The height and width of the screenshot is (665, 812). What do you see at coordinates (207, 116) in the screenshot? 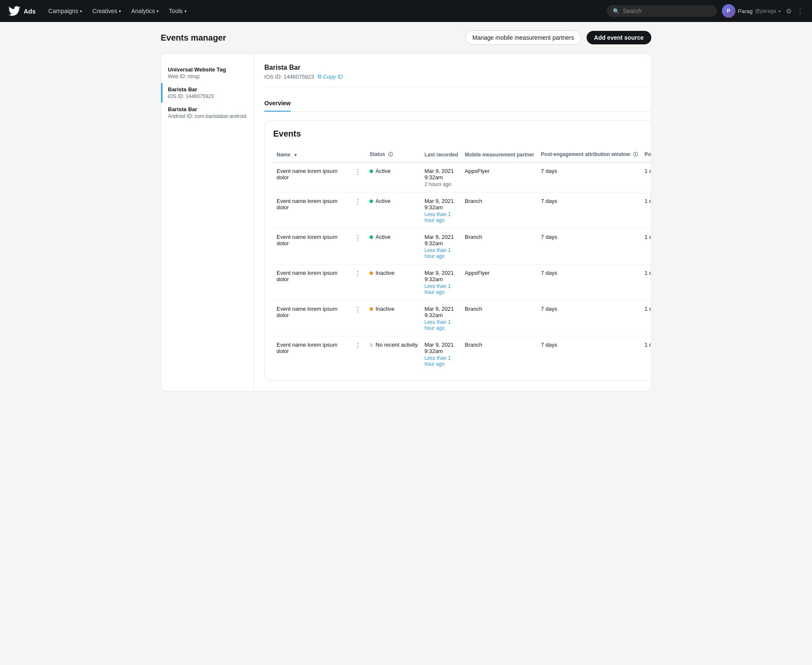
I see `sidebar-item-sub: Android ID: com.baristabar.android` at bounding box center [207, 116].